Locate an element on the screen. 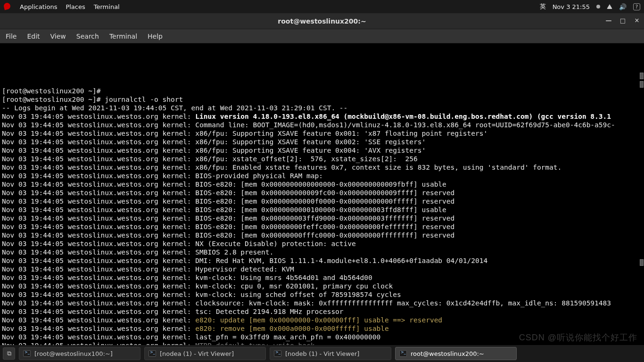 This screenshot has width=644, height=362. taskbar-item-label: [nodeb (1) - Virt Viewer] is located at coordinates (322, 354).